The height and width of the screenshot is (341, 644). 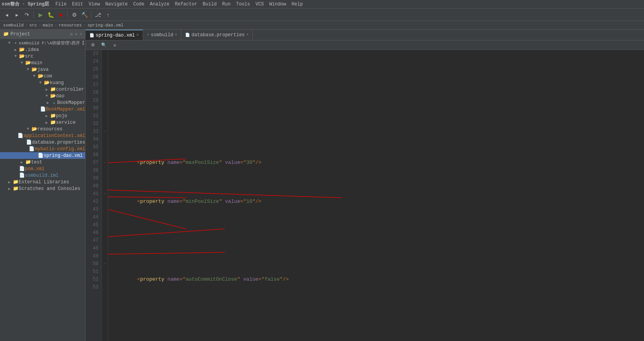 What do you see at coordinates (47, 83) in the screenshot?
I see `kuang-folder-icon: 📂` at bounding box center [47, 83].